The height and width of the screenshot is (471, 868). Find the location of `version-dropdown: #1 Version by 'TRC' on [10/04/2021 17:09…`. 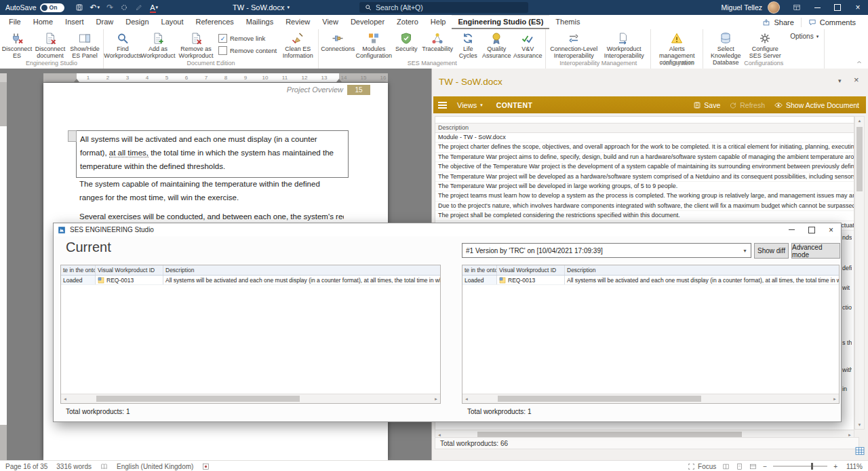

version-dropdown: #1 Version by 'TRC' on [10/04/2021 17:09… is located at coordinates (606, 250).